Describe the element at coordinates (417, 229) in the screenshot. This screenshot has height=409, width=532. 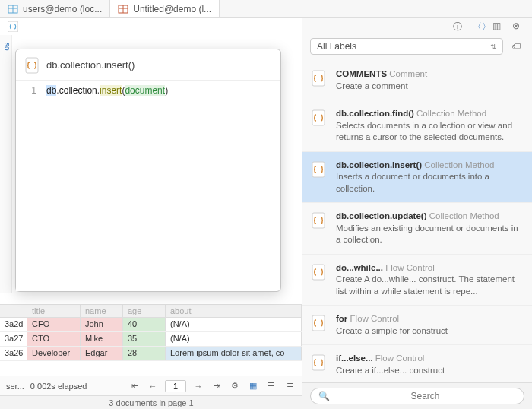
I see `snippet-item: db.collection.update() Collection Method…` at that location.